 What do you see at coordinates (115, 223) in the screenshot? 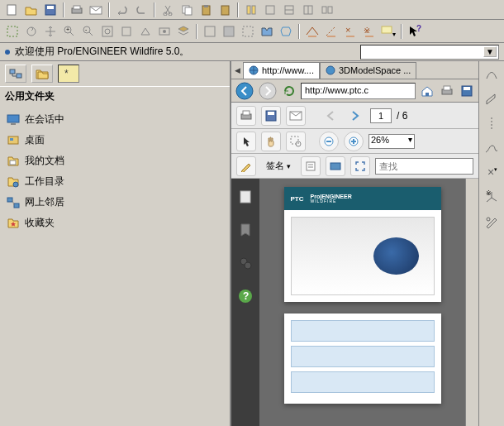
I see `tree-item-favorites: 收藏夹` at bounding box center [115, 223].